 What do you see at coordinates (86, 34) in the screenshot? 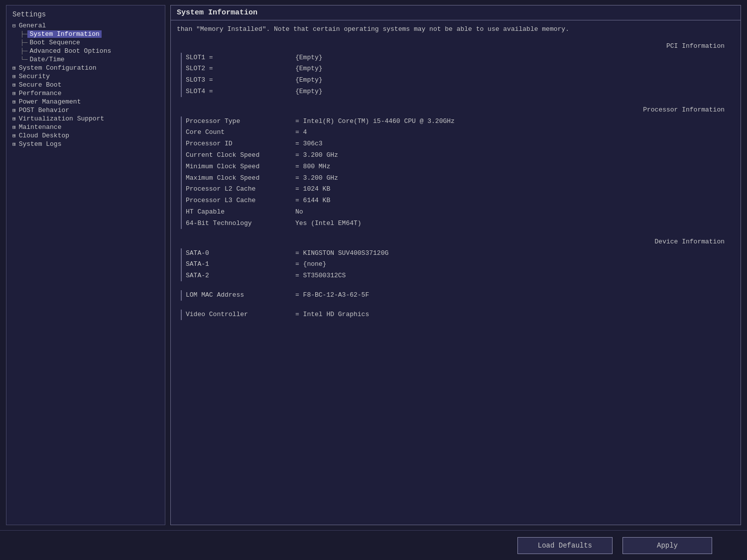
I see `sidebar-item-system-information: ├─System Information` at bounding box center [86, 34].